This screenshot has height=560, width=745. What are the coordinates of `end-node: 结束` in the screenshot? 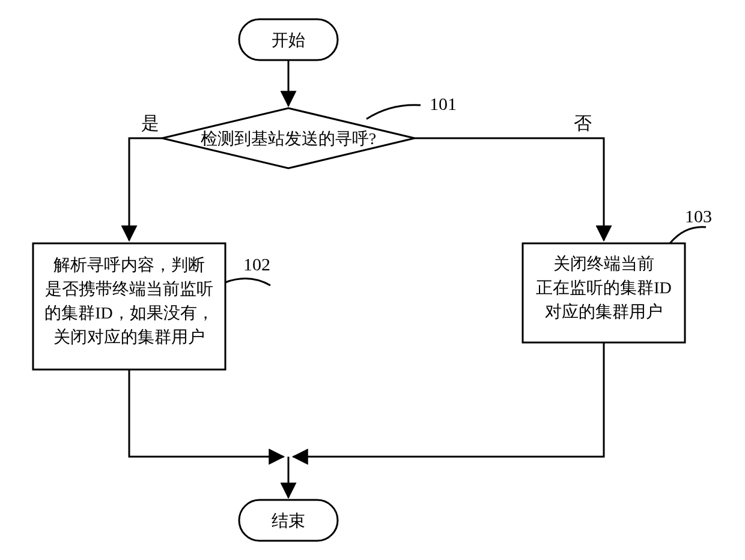 It's located at (288, 520).